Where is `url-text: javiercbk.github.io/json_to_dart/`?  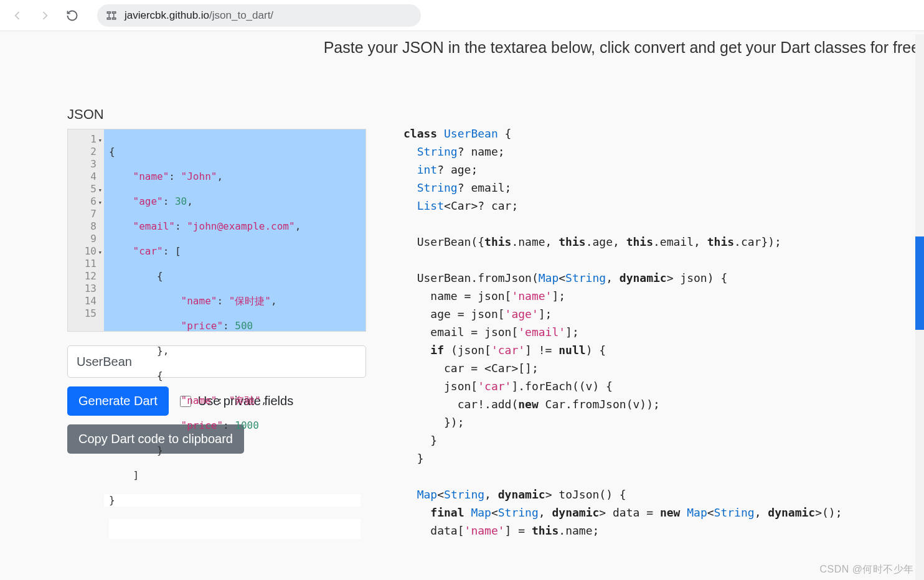 url-text: javiercbk.github.io/json_to_dart/ is located at coordinates (199, 16).